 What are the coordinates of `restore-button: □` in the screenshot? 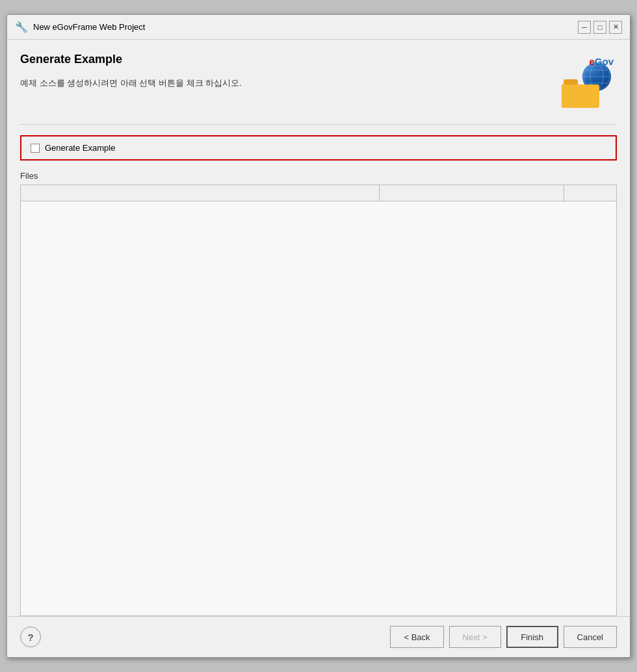 It's located at (600, 27).